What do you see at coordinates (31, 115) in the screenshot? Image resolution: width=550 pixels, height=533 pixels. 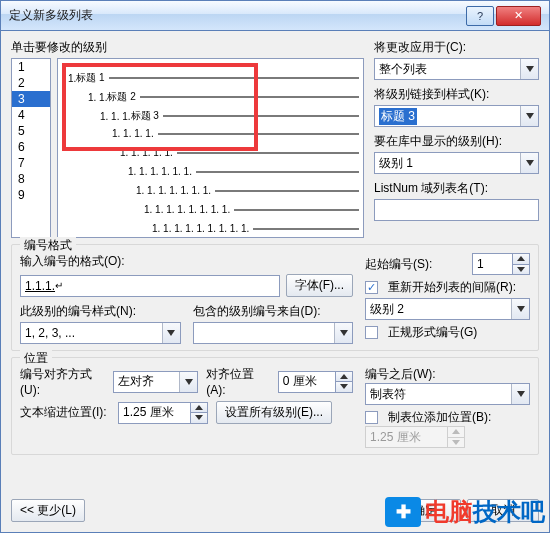 I see `level-item: 4` at bounding box center [31, 115].